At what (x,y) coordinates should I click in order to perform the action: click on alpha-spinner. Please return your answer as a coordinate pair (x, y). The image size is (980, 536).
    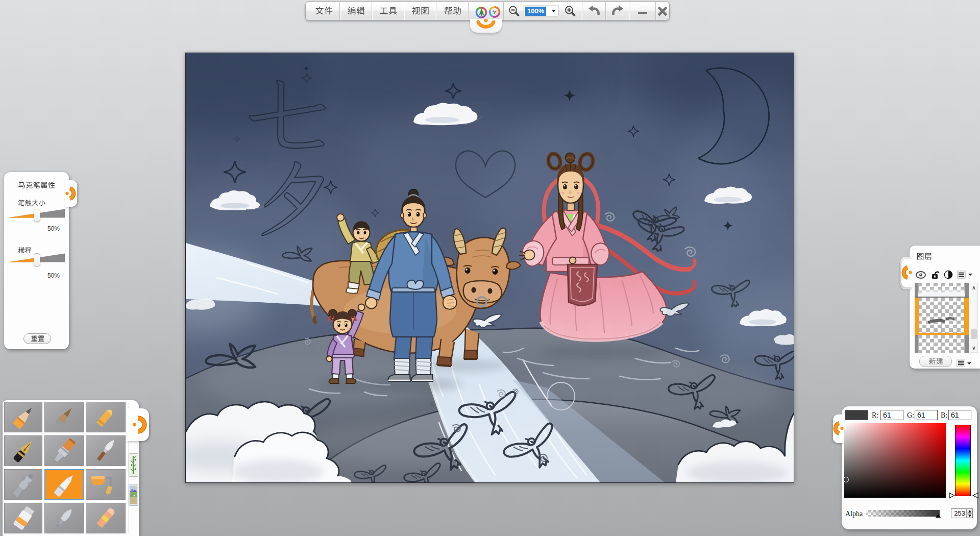
    Looking at the image, I should click on (969, 514).